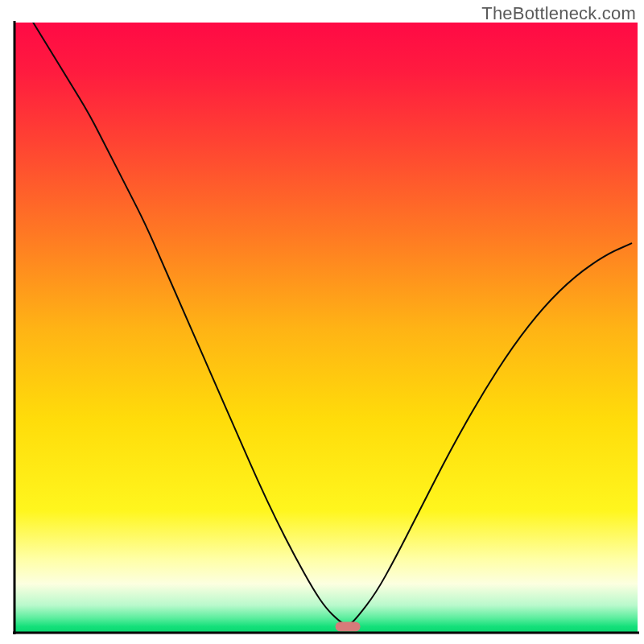 Image resolution: width=644 pixels, height=644 pixels. Describe the element at coordinates (348, 626) in the screenshot. I see `optimum-marker` at that location.